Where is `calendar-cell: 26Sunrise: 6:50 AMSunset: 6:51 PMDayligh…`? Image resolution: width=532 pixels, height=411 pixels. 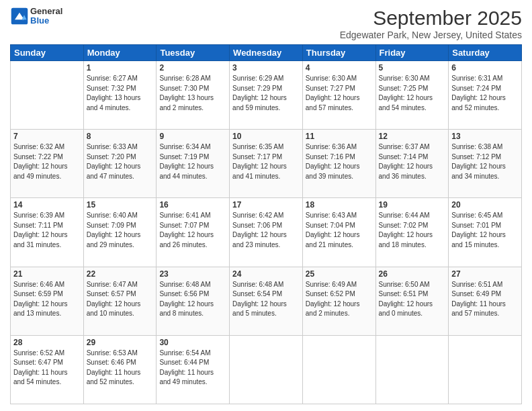 calendar-cell: 26Sunrise: 6:50 AMSunset: 6:51 PMDayligh… is located at coordinates (412, 301).